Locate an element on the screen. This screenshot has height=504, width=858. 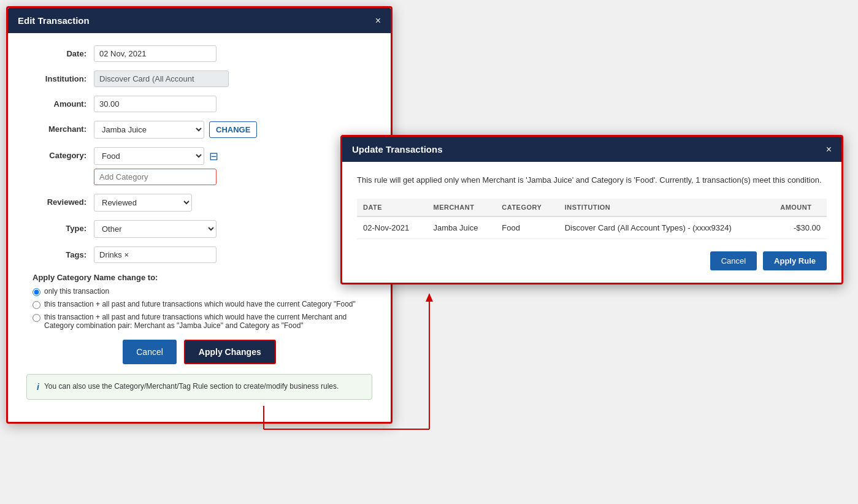
col-institution: INSTITUTION is located at coordinates (666, 207).